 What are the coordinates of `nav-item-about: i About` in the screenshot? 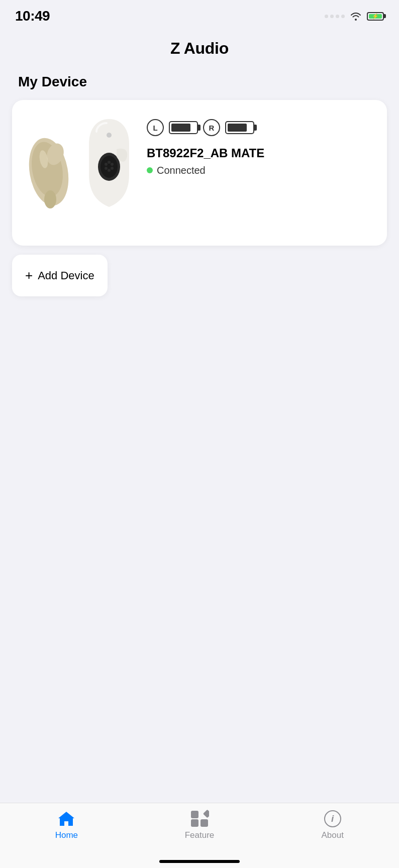 It's located at (333, 825).